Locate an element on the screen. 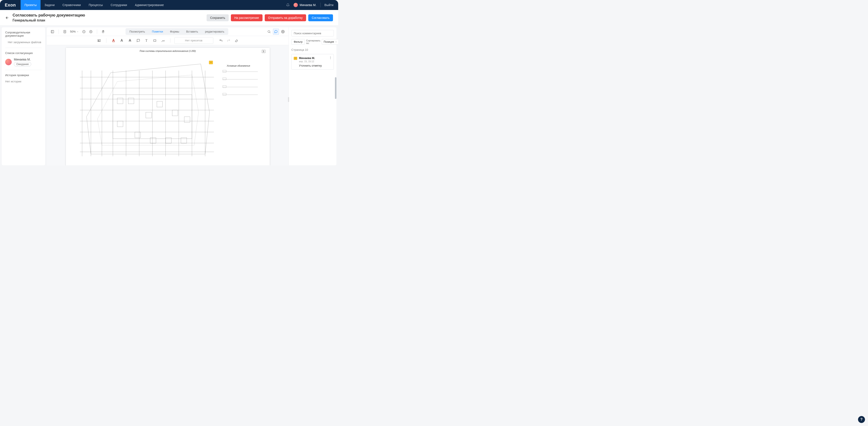  approver-row: Минаева М. Ожидание is located at coordinates (24, 62).